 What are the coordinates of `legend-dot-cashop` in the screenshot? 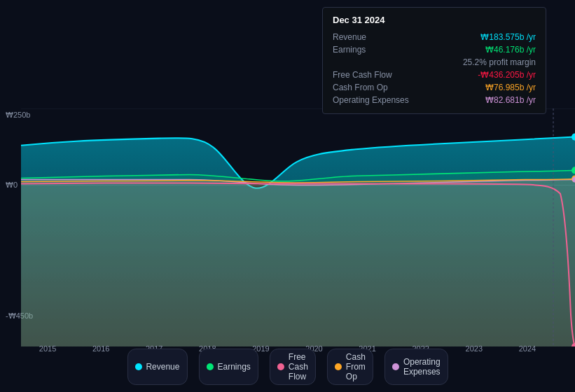 It's located at (338, 367).